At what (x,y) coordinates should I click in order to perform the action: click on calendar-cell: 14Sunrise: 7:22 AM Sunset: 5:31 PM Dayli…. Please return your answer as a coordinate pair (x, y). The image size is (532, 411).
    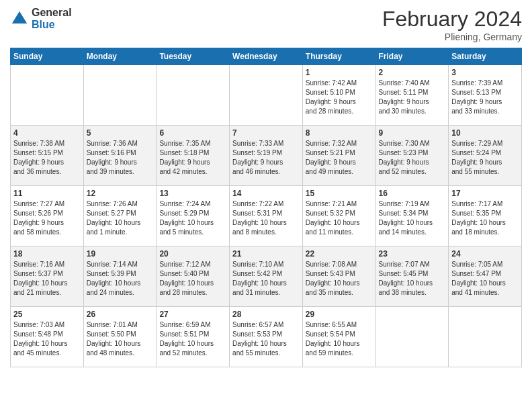
    Looking at the image, I should click on (266, 216).